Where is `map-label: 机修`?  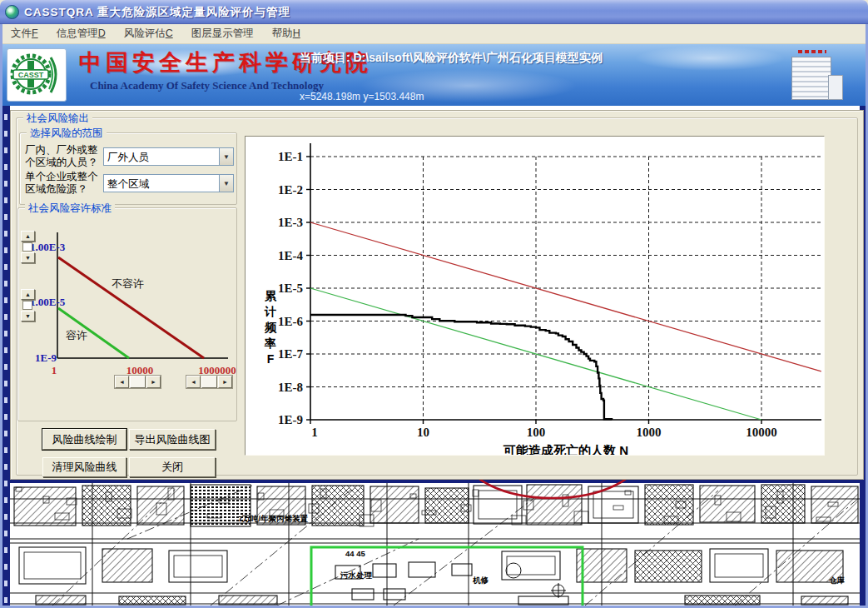
map-label: 机修 is located at coordinates (481, 580).